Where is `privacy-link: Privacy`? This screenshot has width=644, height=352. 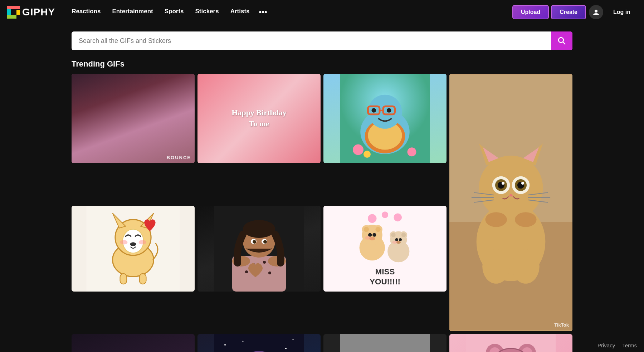 privacy-link: Privacy is located at coordinates (606, 346).